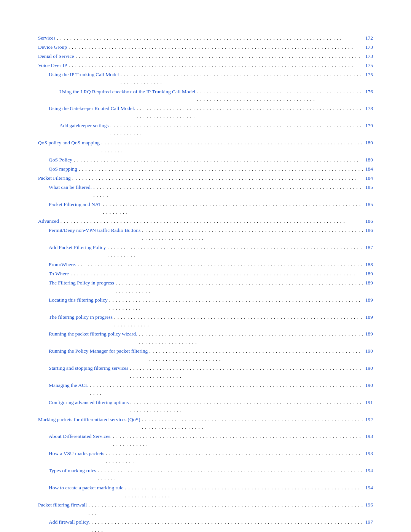 The width and height of the screenshot is (411, 532). Describe the element at coordinates (49, 222) in the screenshot. I see `toc-link: Advanced` at that location.